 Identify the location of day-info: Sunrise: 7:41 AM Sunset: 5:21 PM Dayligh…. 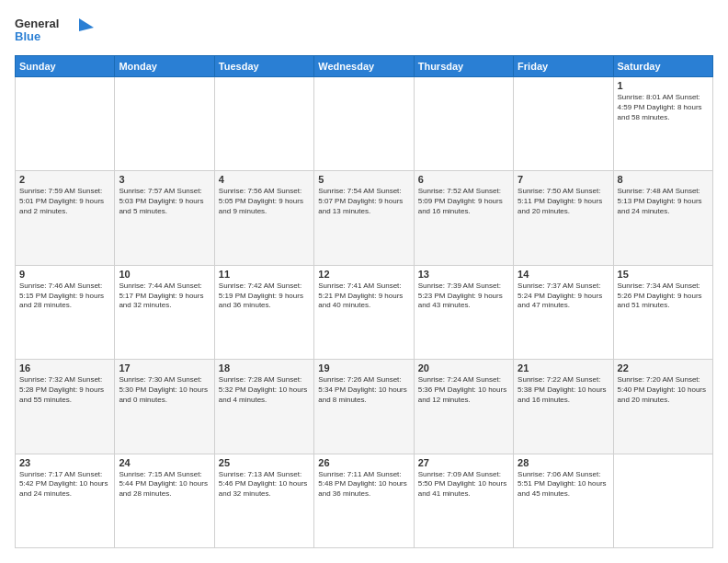
(364, 296).